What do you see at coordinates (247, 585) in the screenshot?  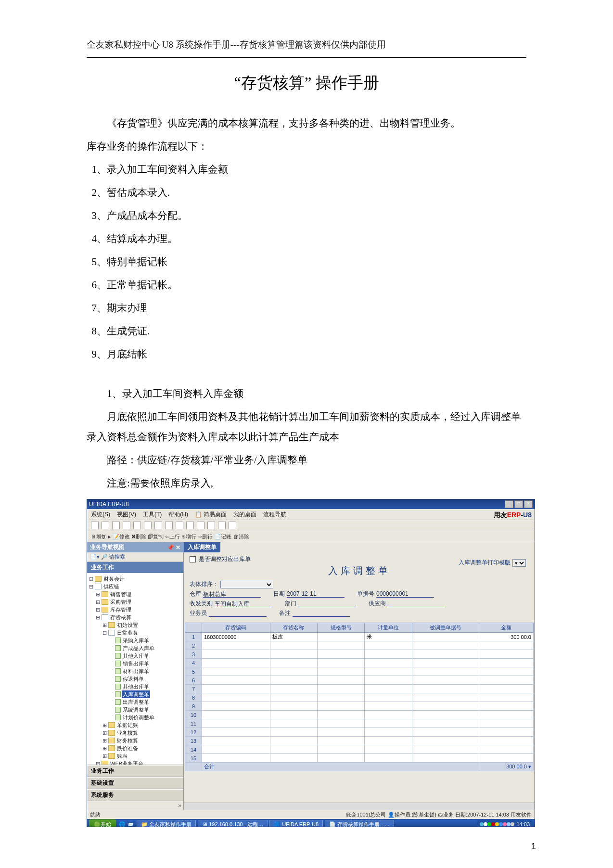 I see `sort-select` at bounding box center [247, 585].